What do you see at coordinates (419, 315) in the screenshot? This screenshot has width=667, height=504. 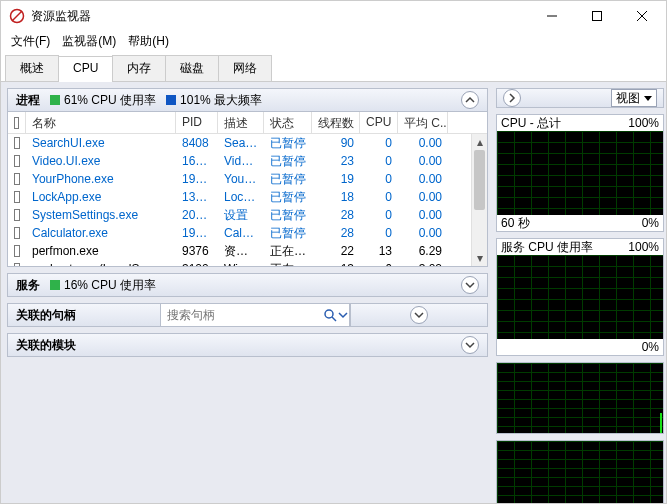 I see `handles-expand` at bounding box center [419, 315].